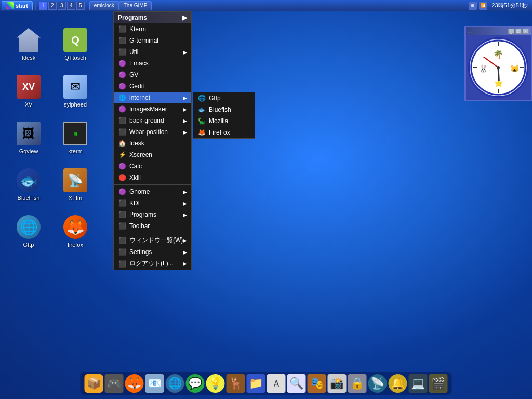 The image size is (532, 399). Describe the element at coordinates (75, 180) in the screenshot. I see `xffm-icon: 📡` at that location.